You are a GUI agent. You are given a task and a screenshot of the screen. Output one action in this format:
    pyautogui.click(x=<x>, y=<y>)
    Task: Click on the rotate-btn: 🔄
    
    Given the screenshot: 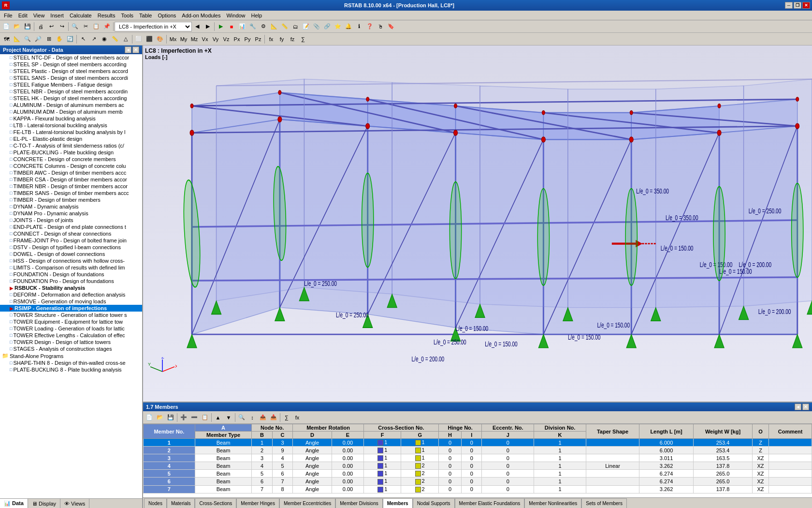 What is the action you would take?
    pyautogui.click(x=70, y=39)
    